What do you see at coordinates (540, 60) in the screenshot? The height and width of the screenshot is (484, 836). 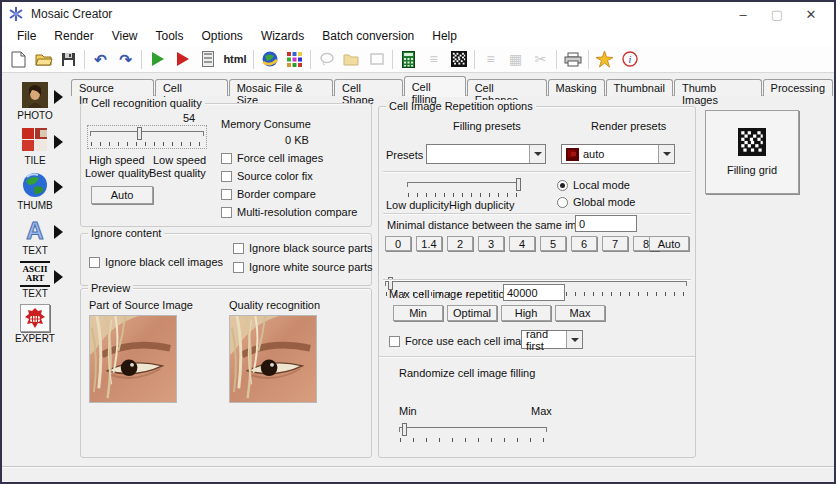 I see `cut-button: ✂` at bounding box center [540, 60].